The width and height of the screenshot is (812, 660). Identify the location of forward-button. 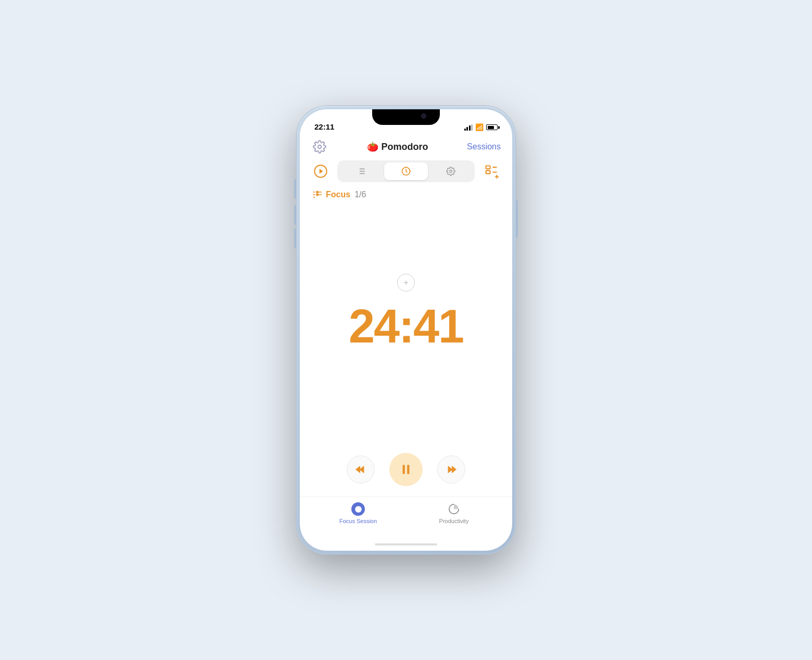
(451, 469).